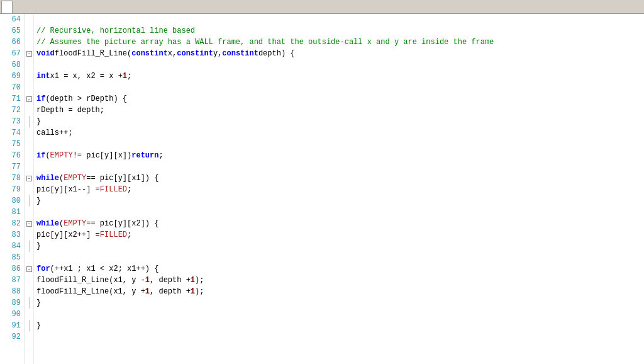 Image resolution: width=644 pixels, height=364 pixels. What do you see at coordinates (68, 190) in the screenshot?
I see `token: pic[y][x1--] =` at bounding box center [68, 190].